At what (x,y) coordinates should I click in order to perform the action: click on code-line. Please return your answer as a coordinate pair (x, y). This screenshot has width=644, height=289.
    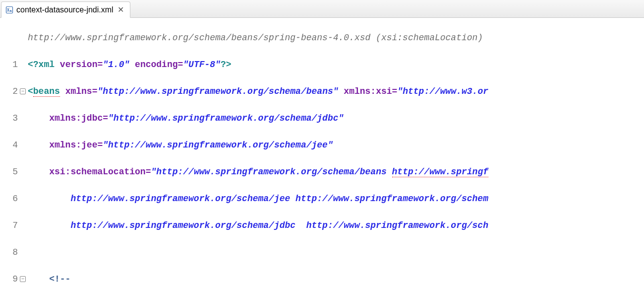
    Looking at the image, I should click on (335, 252).